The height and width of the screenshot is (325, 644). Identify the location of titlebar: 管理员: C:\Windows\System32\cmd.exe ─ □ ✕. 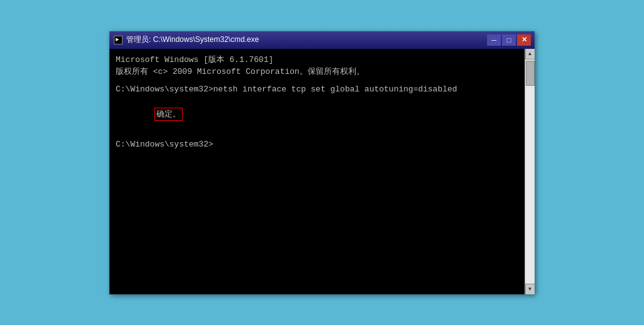
(322, 40).